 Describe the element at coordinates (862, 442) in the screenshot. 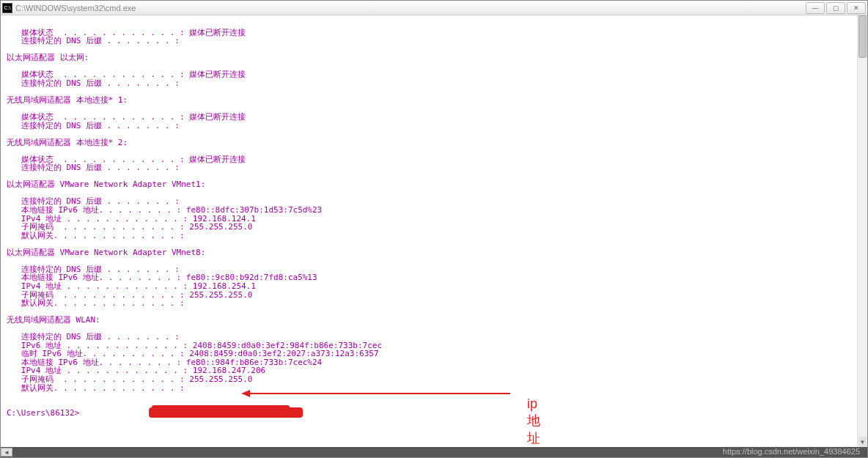

I see `scroll-down-arrow: ▼` at that location.